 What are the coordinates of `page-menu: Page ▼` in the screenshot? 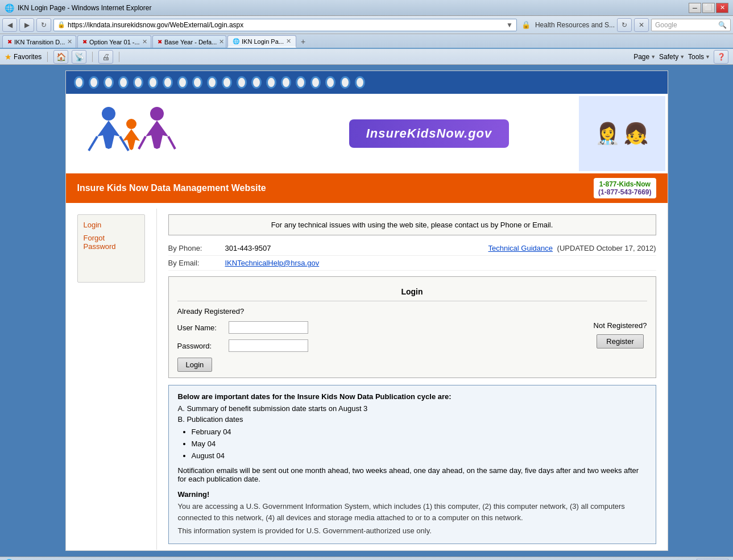 It's located at (645, 57).